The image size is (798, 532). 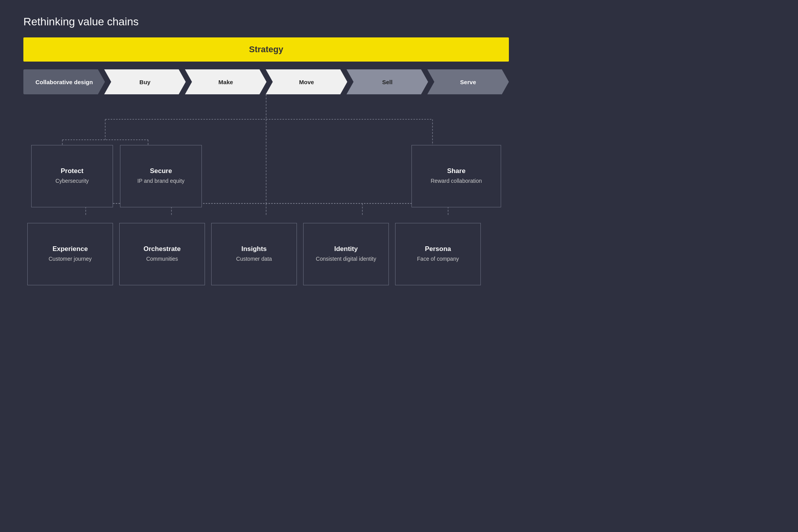 I want to click on chain-item-make: Make, so click(x=226, y=82).